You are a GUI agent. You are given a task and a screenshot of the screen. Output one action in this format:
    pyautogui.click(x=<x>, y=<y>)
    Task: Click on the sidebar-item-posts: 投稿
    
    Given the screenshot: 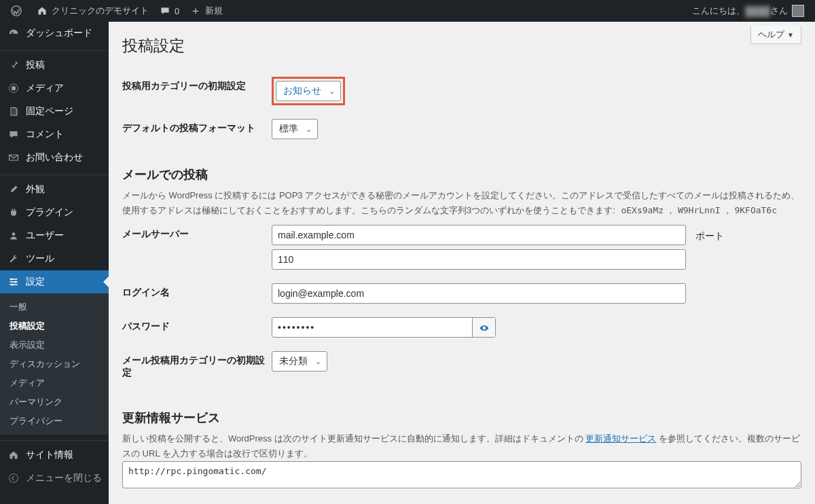 What is the action you would take?
    pyautogui.click(x=54, y=65)
    